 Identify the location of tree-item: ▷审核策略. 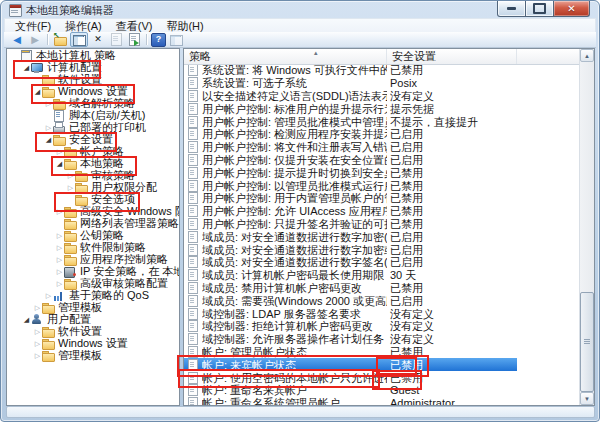
(93, 175).